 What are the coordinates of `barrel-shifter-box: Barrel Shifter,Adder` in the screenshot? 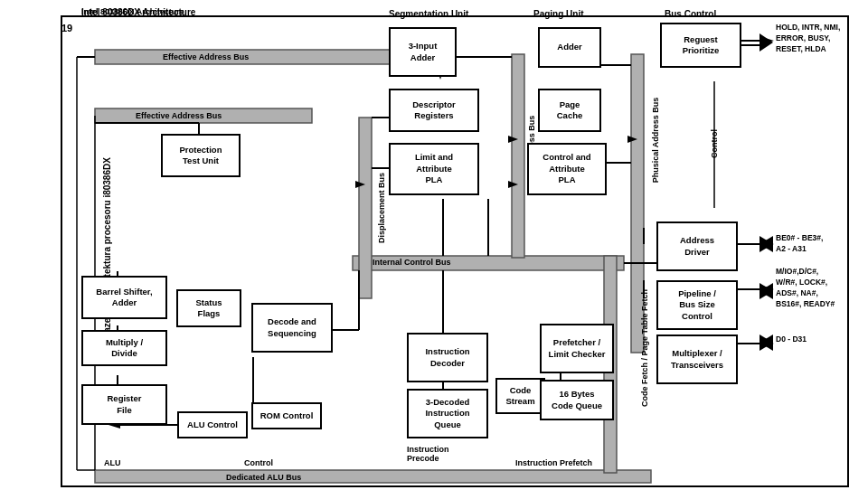 It's located at (125, 297).